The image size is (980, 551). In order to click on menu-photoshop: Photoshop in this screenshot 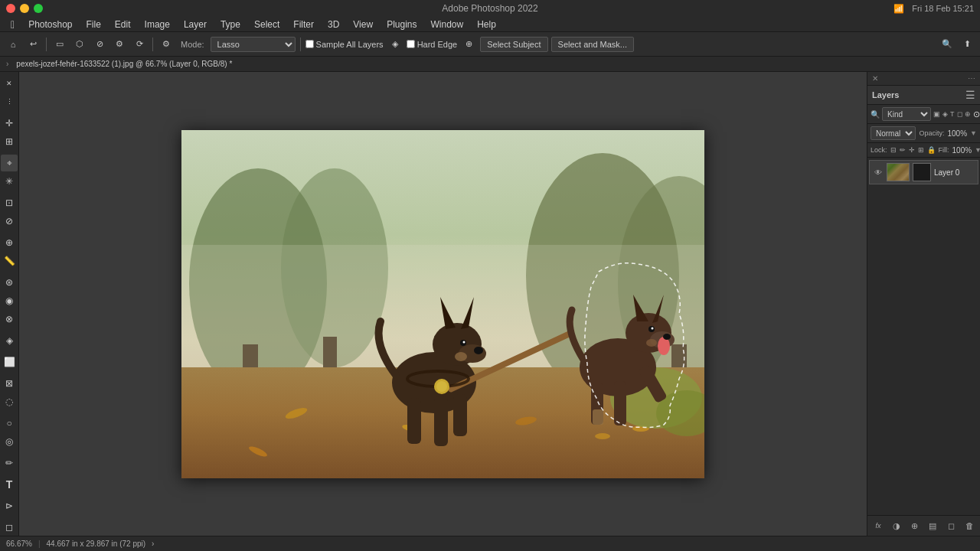, I will do `click(51, 24)`.